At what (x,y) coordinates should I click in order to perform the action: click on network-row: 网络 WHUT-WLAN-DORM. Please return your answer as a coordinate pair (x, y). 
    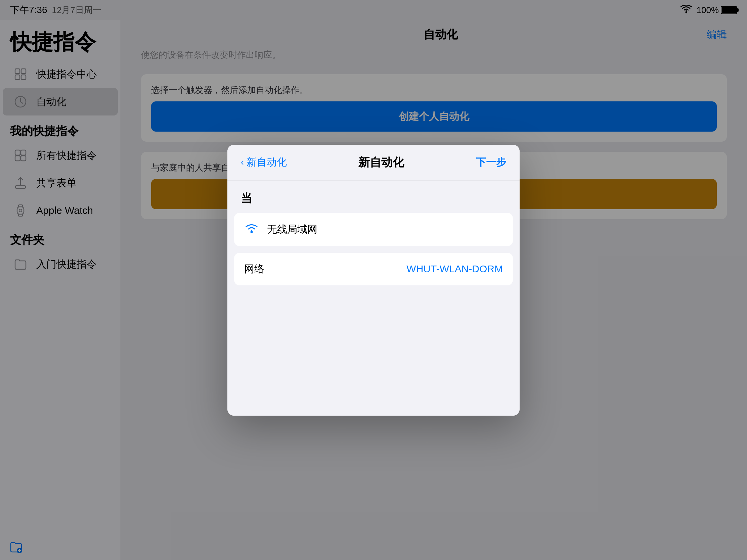
    Looking at the image, I should click on (374, 269).